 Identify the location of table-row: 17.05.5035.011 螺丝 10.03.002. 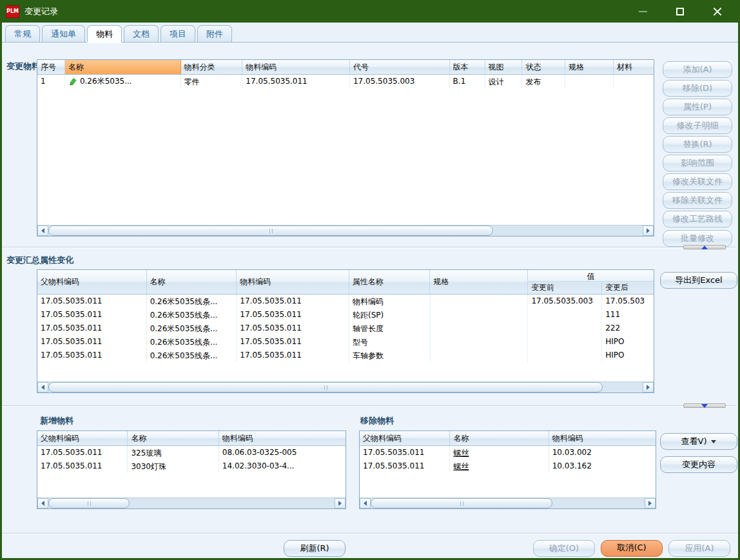
(508, 452).